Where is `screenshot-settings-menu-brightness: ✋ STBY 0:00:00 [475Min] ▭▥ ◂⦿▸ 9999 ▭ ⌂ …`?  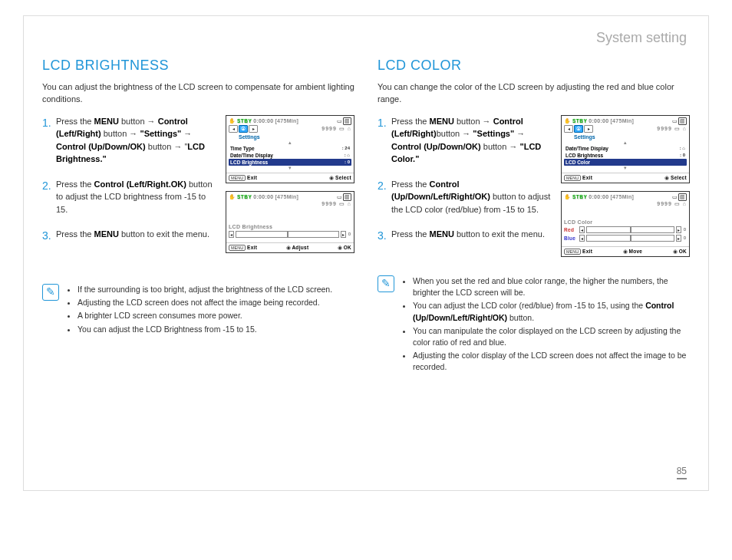
screenshot-settings-menu-brightness: ✋ STBY 0:00:00 [475Min] ▭▥ ◂⦿▸ 9999 ▭ ⌂ … is located at coordinates (290, 149).